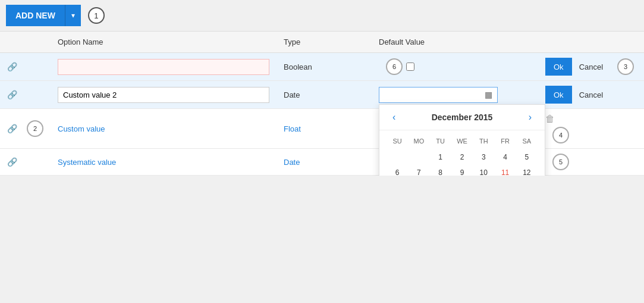 The image size is (644, 303). I want to click on row3-type-cell: Float, so click(324, 129).